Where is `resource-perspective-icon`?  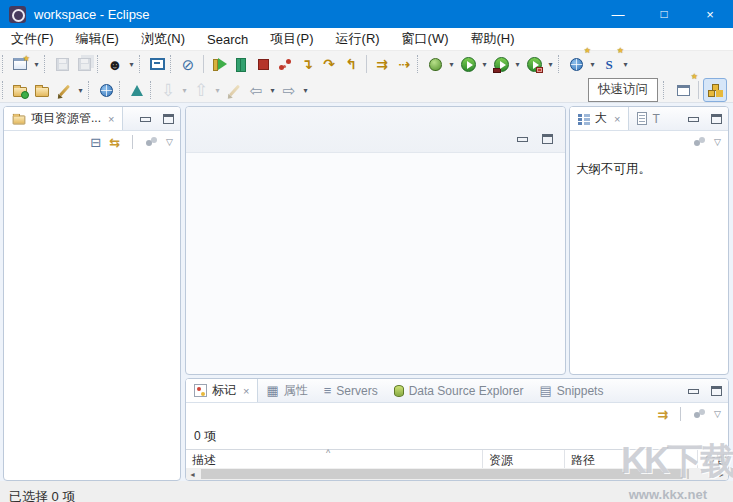 resource-perspective-icon is located at coordinates (715, 90).